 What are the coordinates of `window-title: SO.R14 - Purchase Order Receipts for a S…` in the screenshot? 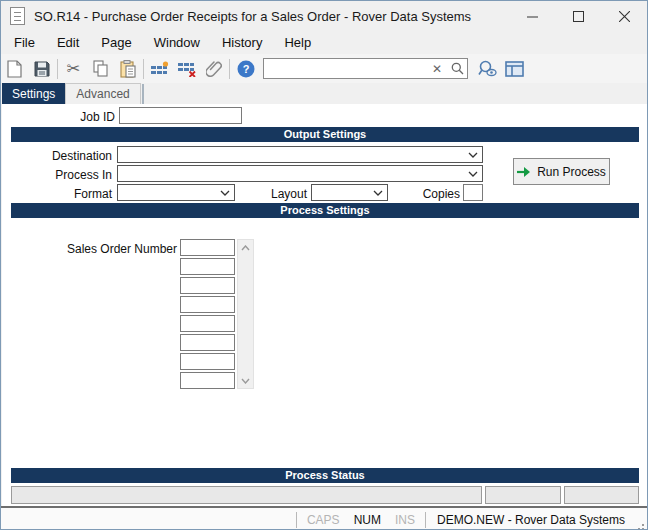 It's located at (252, 16).